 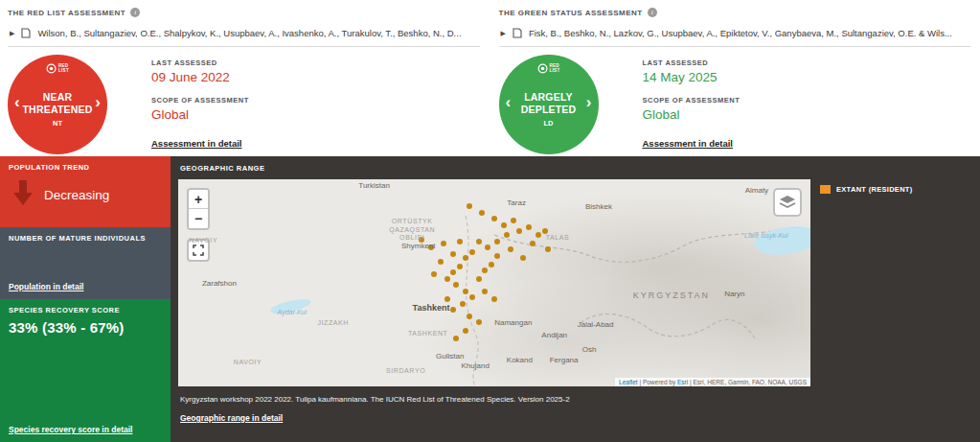 I want to click on trend-down-arrow-icon, so click(x=23, y=195).